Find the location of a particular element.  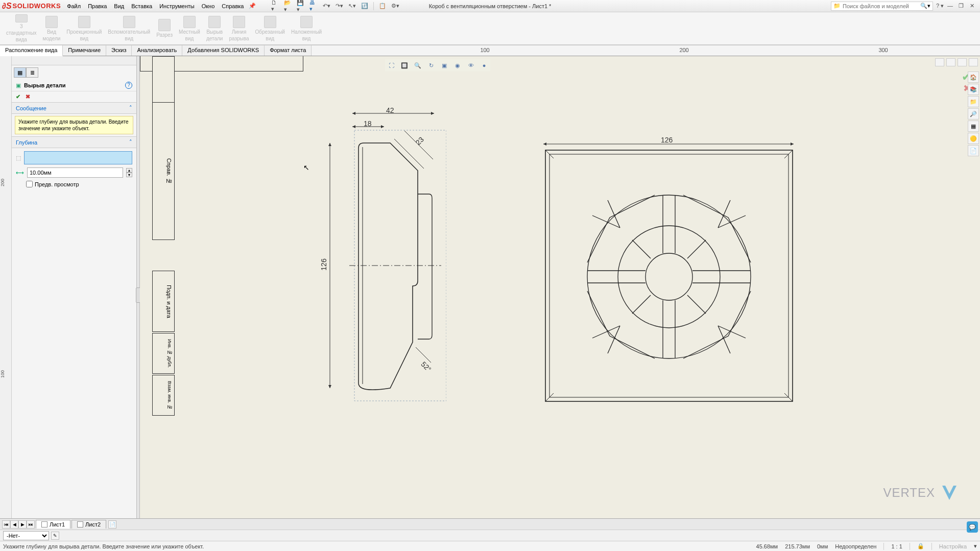

status-settings: Настройка is located at coordinates (953, 546).